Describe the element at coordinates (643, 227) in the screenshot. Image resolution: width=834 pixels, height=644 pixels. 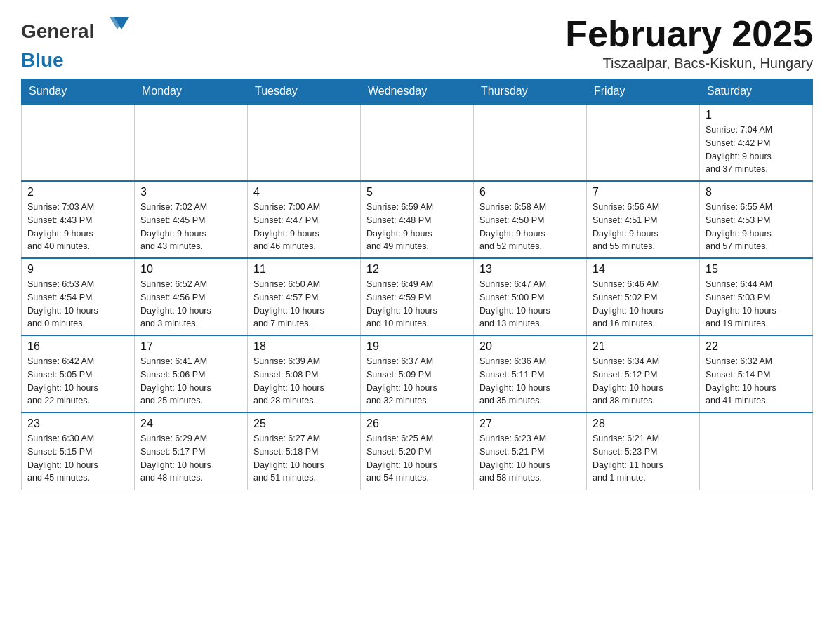
I see `day-info: Sunrise: 6:56 AM Sunset: 4:51 PM Dayligh…` at that location.